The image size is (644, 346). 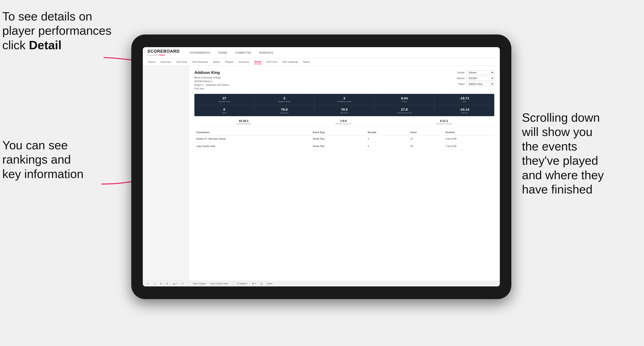 What do you see at coordinates (164, 52) in the screenshot?
I see `logo-area: SCOREBOARD Powered by clippd` at bounding box center [164, 52].